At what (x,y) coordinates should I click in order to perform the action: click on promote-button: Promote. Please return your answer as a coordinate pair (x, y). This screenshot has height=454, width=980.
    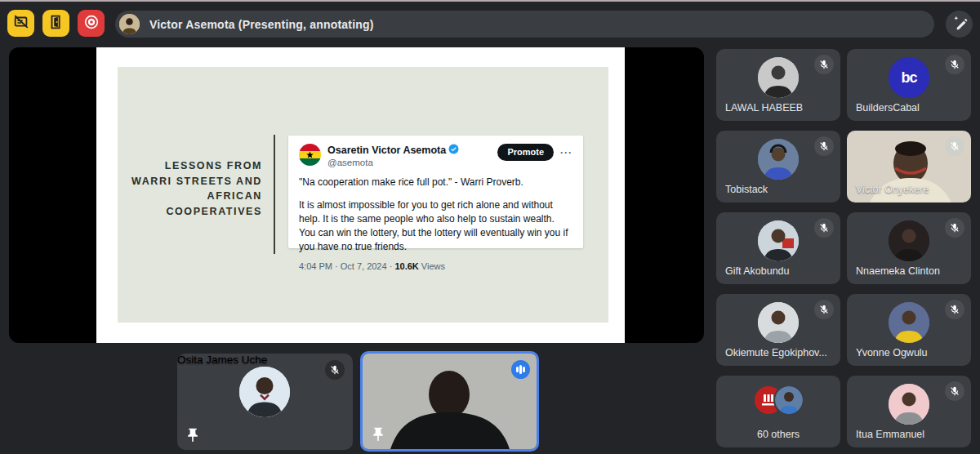
    Looking at the image, I should click on (526, 152).